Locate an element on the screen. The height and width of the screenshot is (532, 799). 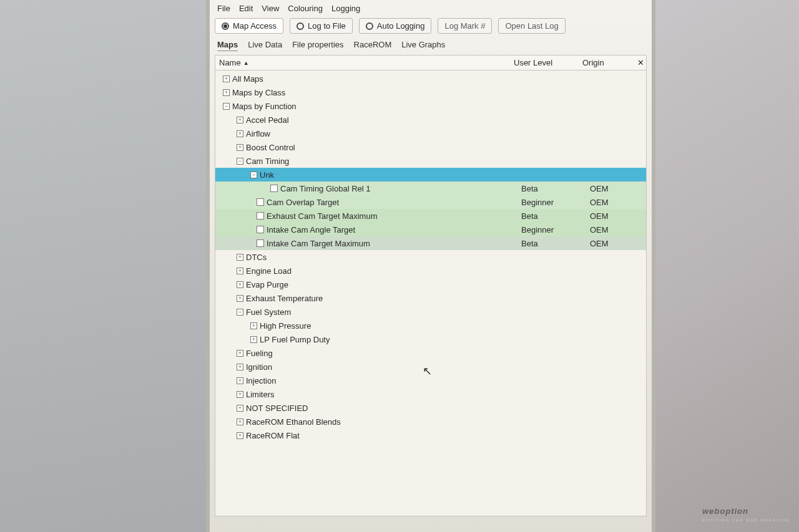
tree-node-injection: +Injection is located at coordinates (431, 380).